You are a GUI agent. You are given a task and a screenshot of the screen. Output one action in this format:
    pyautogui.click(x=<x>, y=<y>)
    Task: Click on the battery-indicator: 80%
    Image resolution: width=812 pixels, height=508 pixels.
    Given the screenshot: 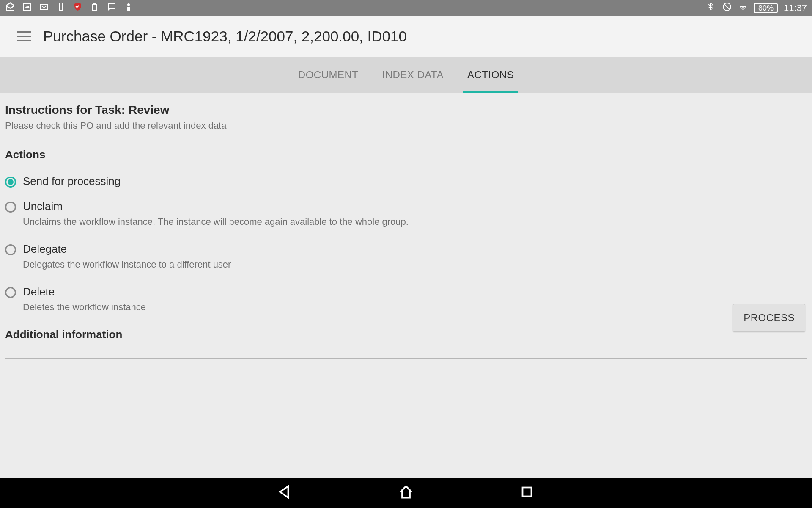 What is the action you would take?
    pyautogui.click(x=766, y=8)
    